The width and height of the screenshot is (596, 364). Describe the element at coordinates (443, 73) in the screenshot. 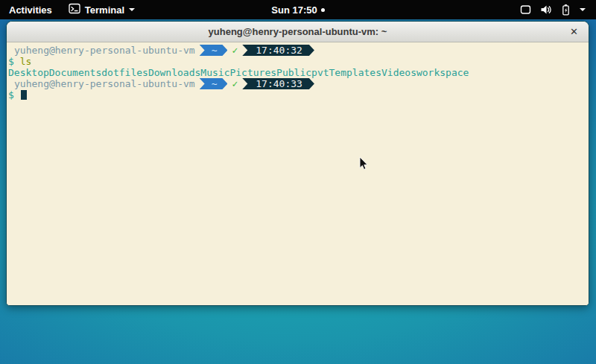

I see `dir-entry: workspace` at that location.